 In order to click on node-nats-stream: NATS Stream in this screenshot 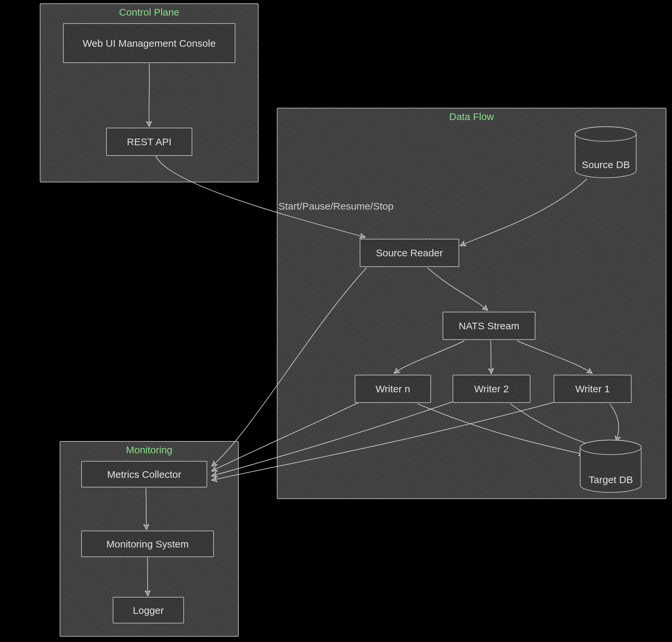, I will do `click(489, 326)`.